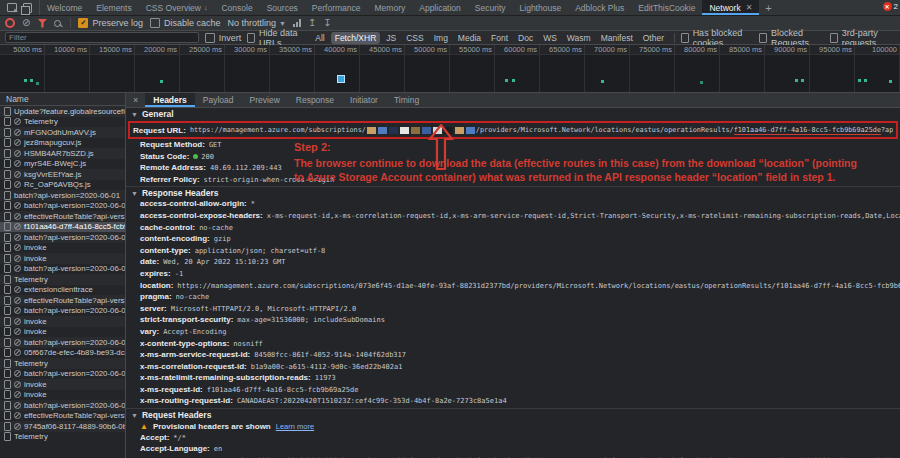 This screenshot has width=900, height=458. Describe the element at coordinates (236, 8) in the screenshot. I see `tab-label: Console` at that location.